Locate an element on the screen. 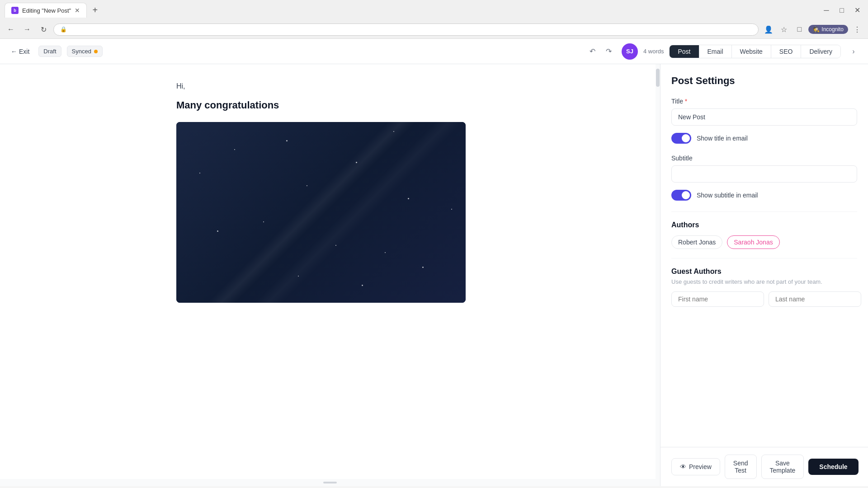 Image resolution: width=868 pixels, height=488 pixels. authors-section-label: Authors is located at coordinates (764, 225).